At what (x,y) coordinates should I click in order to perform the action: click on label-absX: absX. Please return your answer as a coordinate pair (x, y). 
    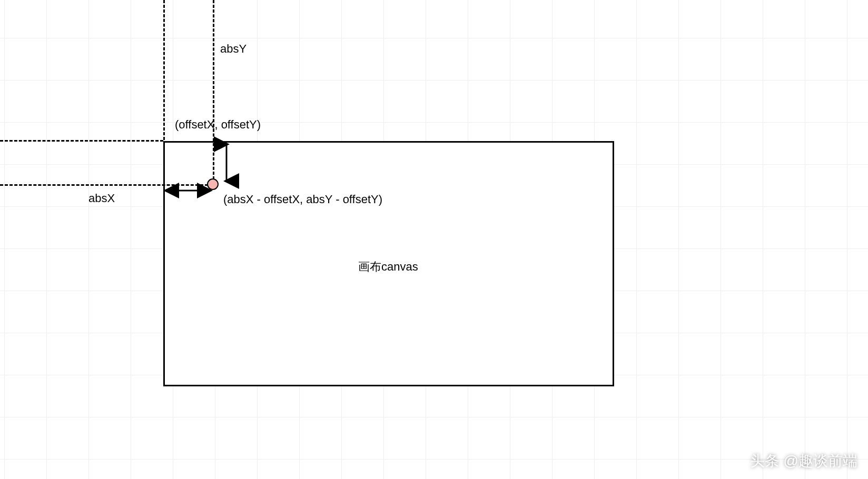
    Looking at the image, I should click on (102, 198).